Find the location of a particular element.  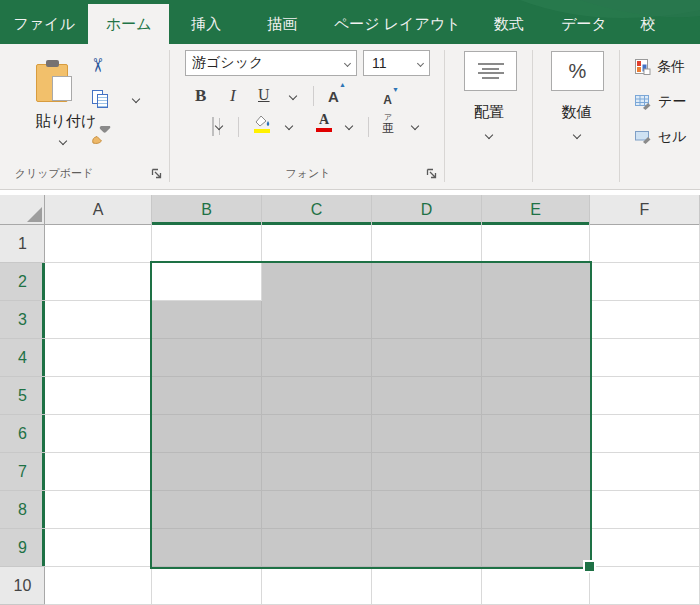

ribbon-tab-draw: 描画 is located at coordinates (282, 24).